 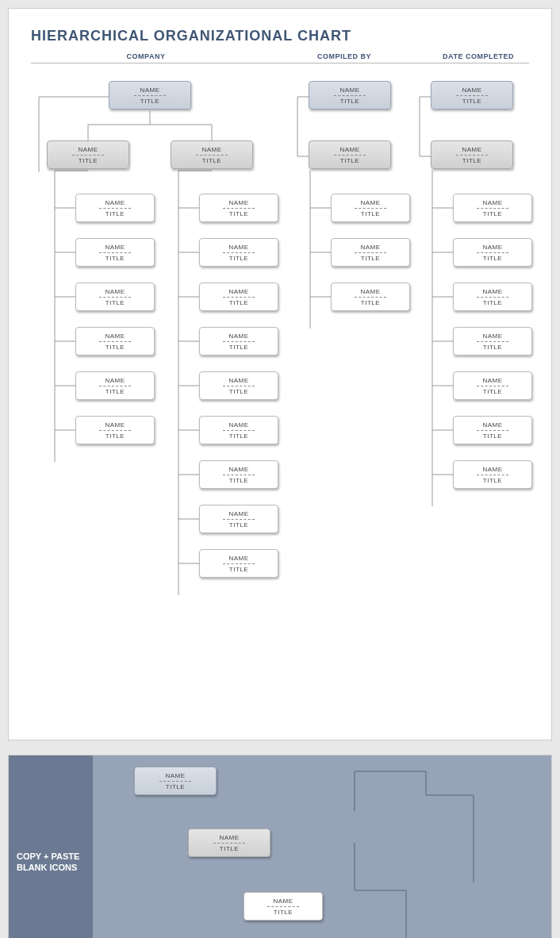 What do you see at coordinates (212, 155) in the screenshot?
I see `org-box-mid-1b: NAME TITLE` at bounding box center [212, 155].